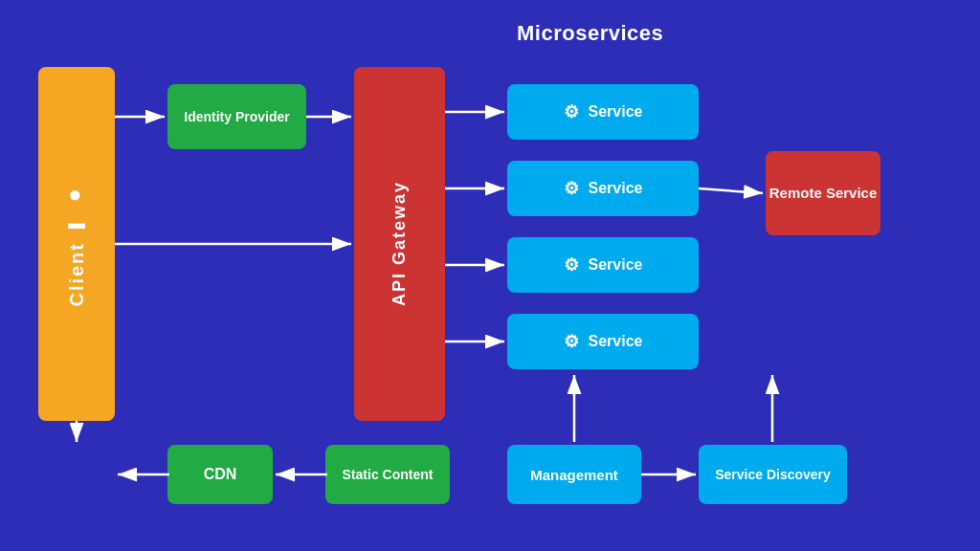 The width and height of the screenshot is (980, 551). I want to click on api-gateway-box: API Gateway, so click(400, 244).